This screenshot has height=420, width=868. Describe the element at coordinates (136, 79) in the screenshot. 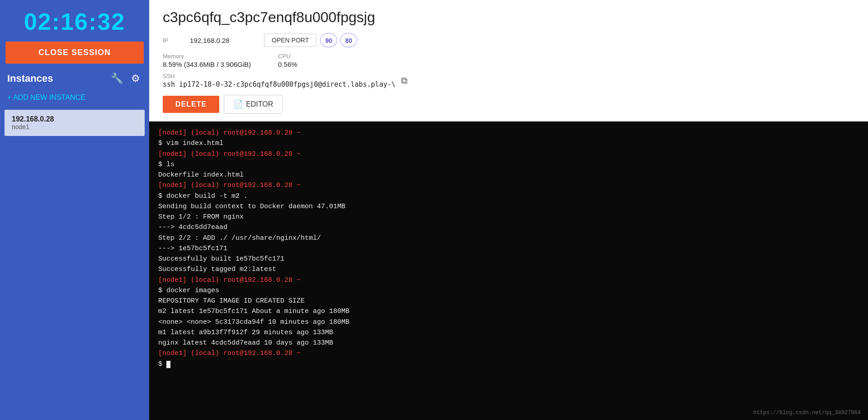

I see `gear-icon-button: ⚙` at that location.